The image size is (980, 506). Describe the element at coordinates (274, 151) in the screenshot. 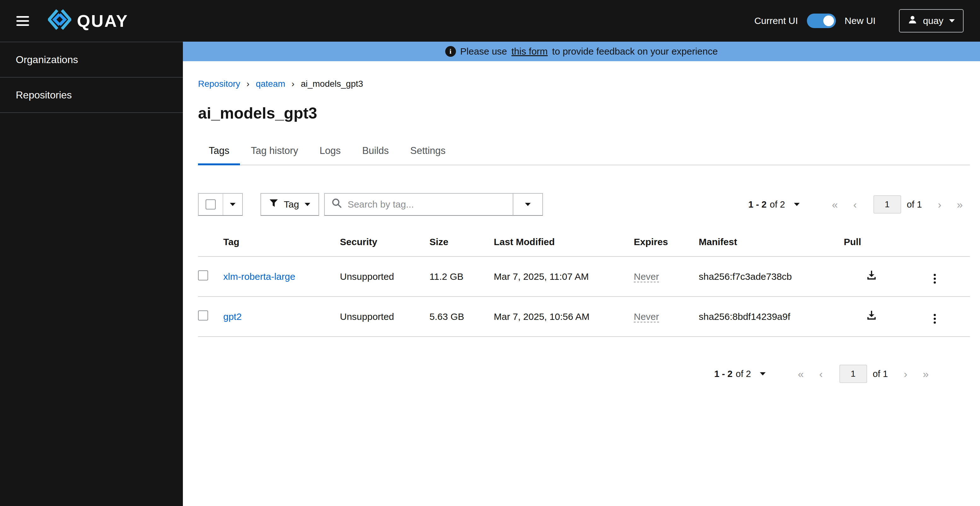

I see `tab-label: Tag history` at that location.